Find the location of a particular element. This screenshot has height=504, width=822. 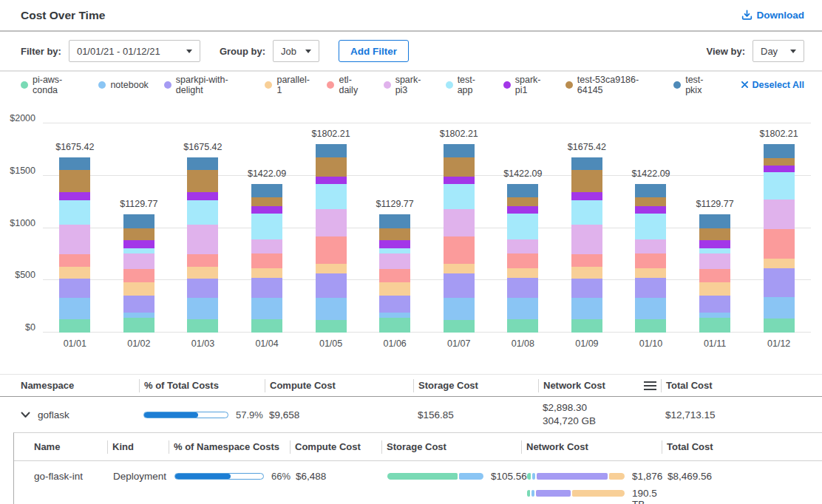

legend-item-test-53ca9186-64145: test-53ca9186-64145 is located at coordinates (612, 85).